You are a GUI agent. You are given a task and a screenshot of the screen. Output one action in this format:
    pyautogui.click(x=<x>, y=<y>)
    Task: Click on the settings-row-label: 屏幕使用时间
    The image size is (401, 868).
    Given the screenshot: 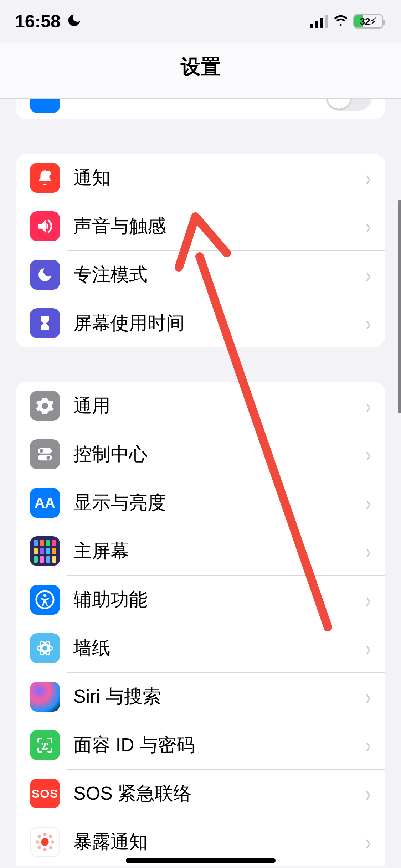 What is the action you would take?
    pyautogui.click(x=219, y=323)
    